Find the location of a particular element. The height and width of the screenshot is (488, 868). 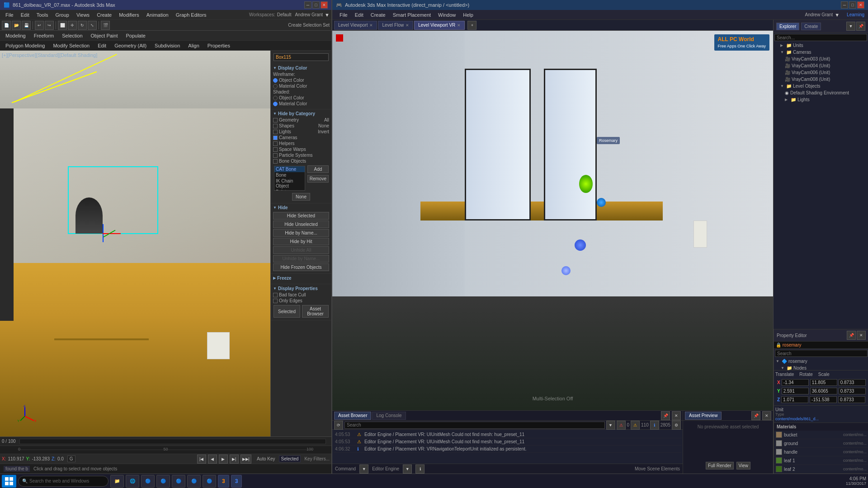

taskbar-3dsmax: 3 is located at coordinates (223, 481).